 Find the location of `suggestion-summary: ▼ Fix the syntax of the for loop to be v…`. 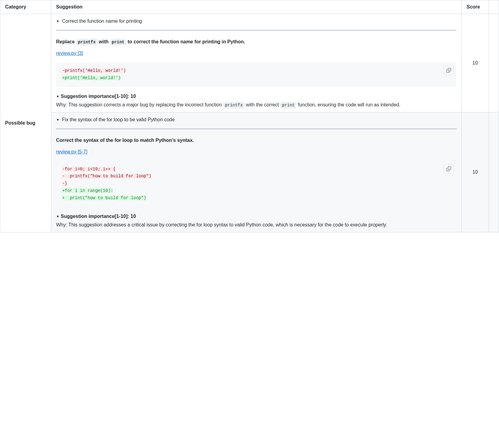

suggestion-summary: ▼ Fix the syntax of the for loop to be v… is located at coordinates (256, 120).